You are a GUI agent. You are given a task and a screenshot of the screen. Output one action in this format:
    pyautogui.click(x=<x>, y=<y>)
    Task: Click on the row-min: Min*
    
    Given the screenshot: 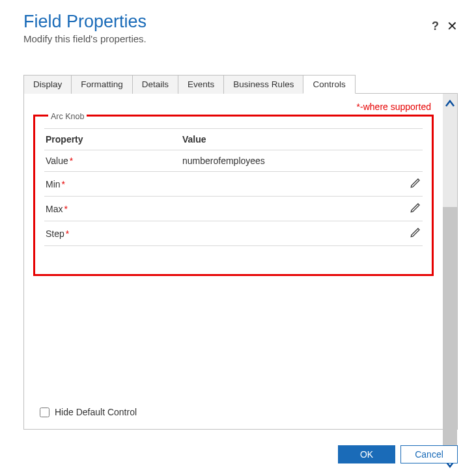 What is the action you would take?
    pyautogui.click(x=233, y=184)
    